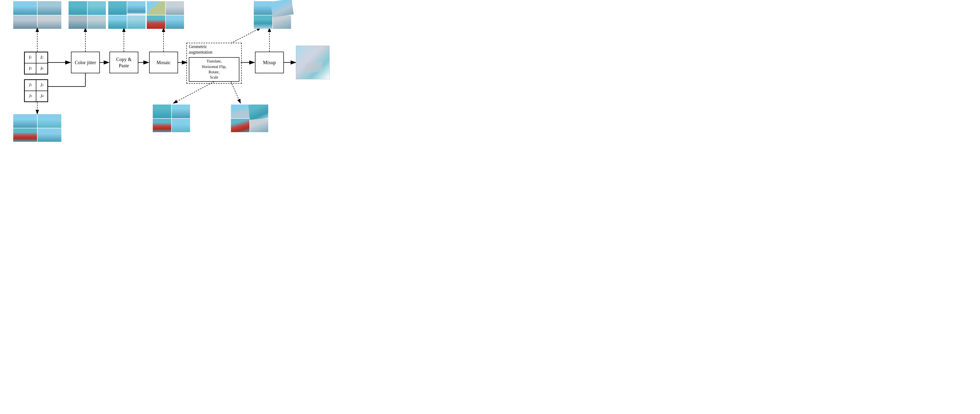 The width and height of the screenshot is (980, 414). What do you see at coordinates (200, 49) in the screenshot?
I see `geo-aug-title: Geometricaugmentation` at bounding box center [200, 49].